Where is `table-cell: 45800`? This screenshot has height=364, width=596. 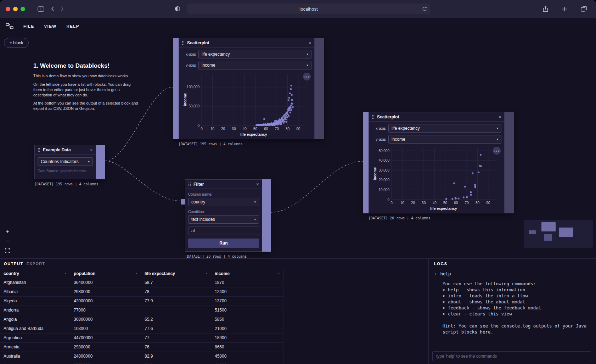
table-cell: 45800 is located at coordinates (247, 357).